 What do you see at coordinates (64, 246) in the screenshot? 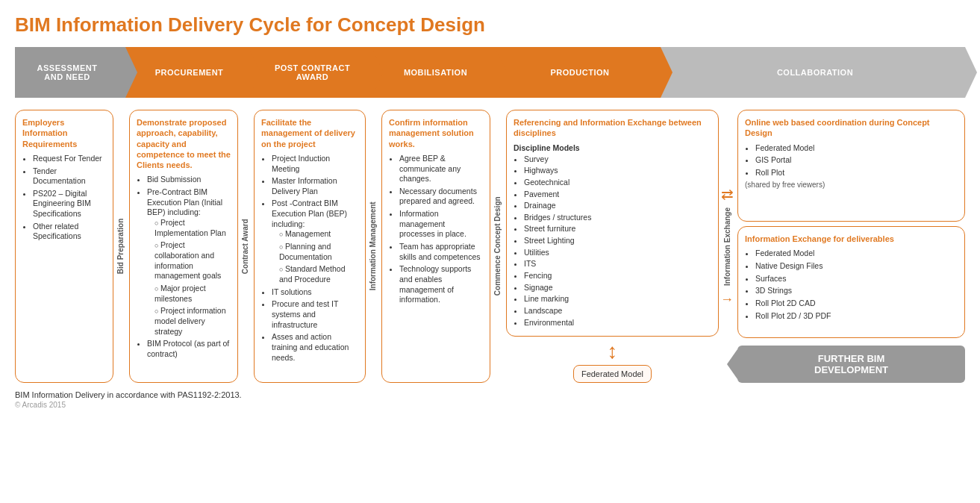
I see `assessment-box: Employers Information Requirements Reque…` at bounding box center [64, 246].